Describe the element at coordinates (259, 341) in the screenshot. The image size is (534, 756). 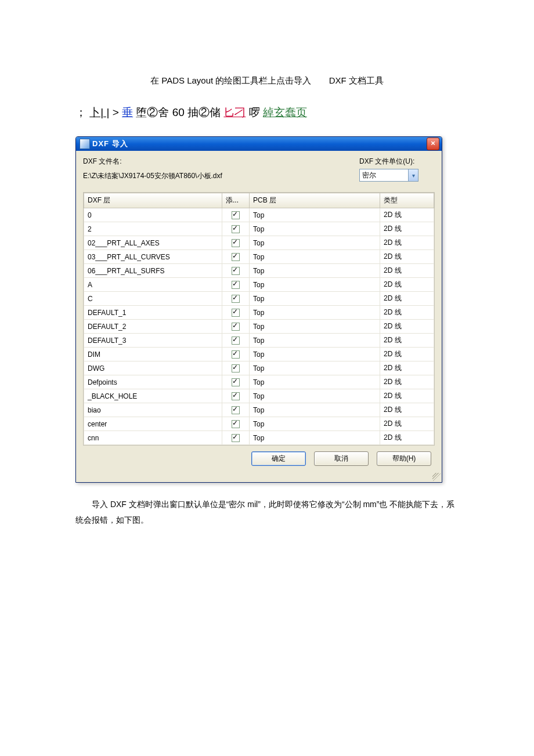
I see `table-row: DEFAULT_3Top2D 线` at that location.